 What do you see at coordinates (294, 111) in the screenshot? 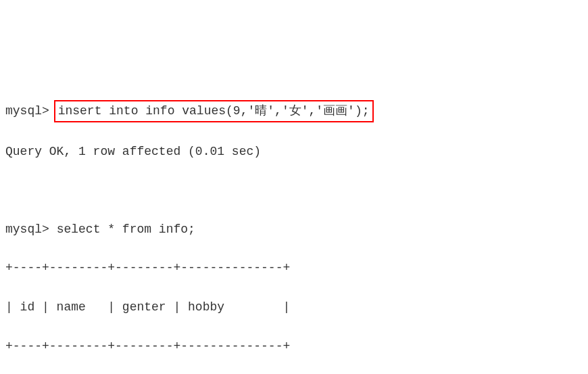
I see `prompt-line-insert: mysql> insert into info values(9,'晴','女'…` at bounding box center [294, 111].